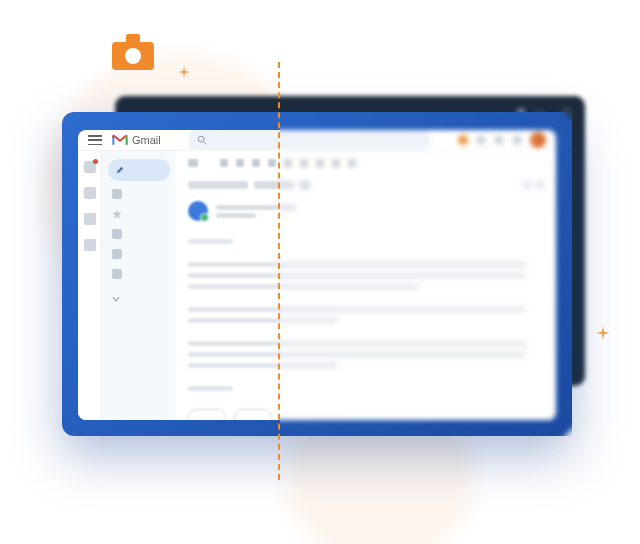 The width and height of the screenshot is (640, 544). I want to click on spam-icon, so click(240, 163).